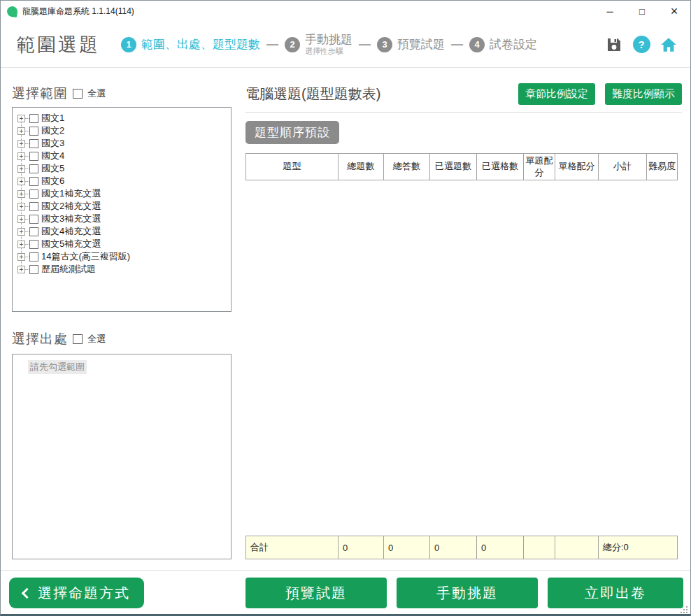 The height and width of the screenshot is (616, 691). I want to click on back-chevron-icon, so click(27, 593).